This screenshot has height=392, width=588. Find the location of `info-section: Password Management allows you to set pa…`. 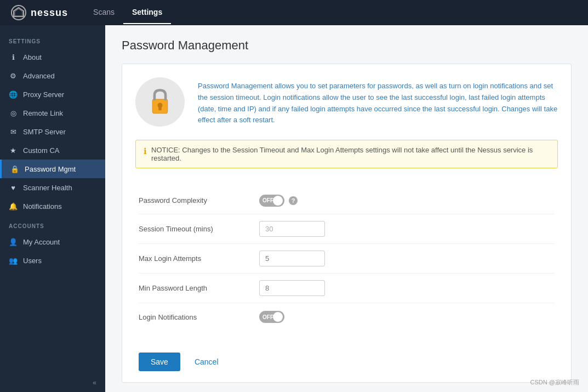

info-section: Password Management allows you to set pa… is located at coordinates (346, 102).